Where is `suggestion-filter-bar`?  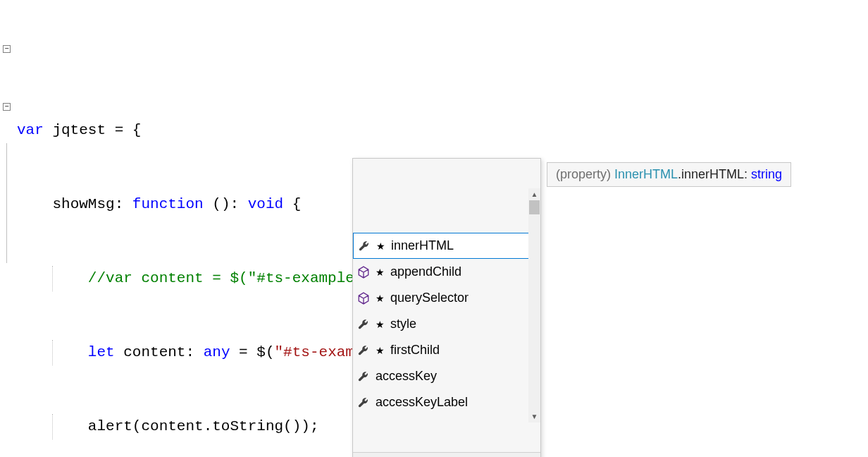 suggestion-filter-bar is located at coordinates (447, 454).